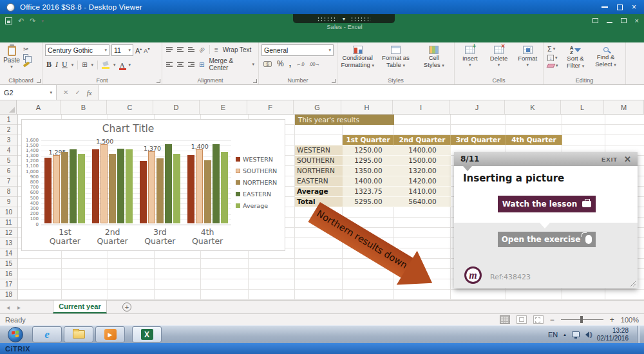 Image resolution: width=644 pixels, height=354 pixels. What do you see at coordinates (290, 64) in the screenshot?
I see `comma-style-button: ,` at bounding box center [290, 64].